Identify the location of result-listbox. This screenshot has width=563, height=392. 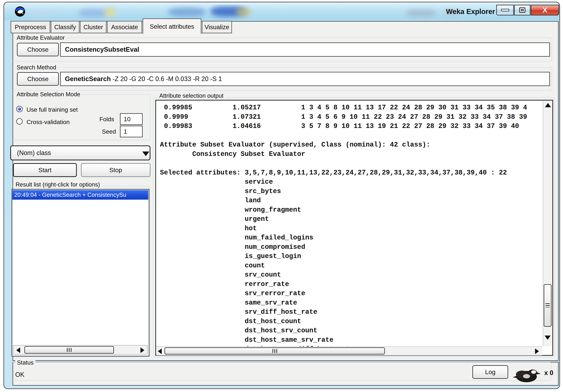
(80, 273).